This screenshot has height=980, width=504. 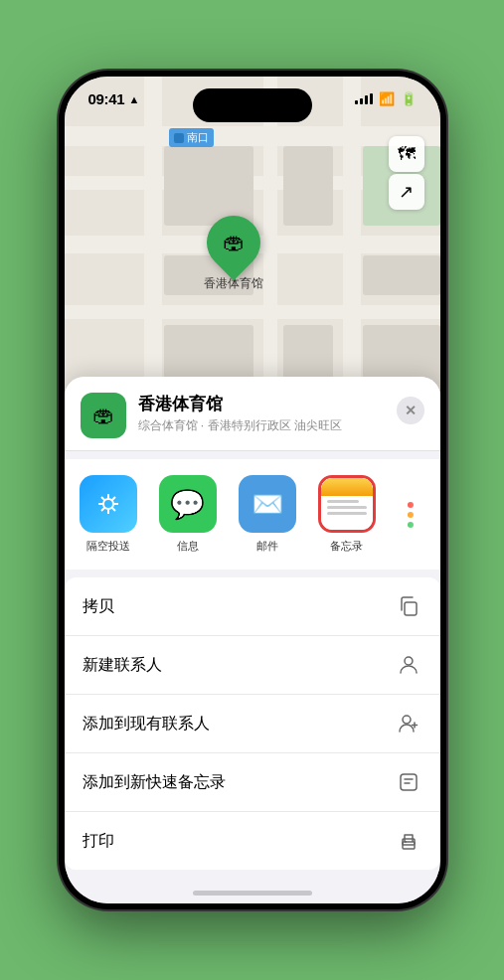 I want to click on copy-icon, so click(x=409, y=606).